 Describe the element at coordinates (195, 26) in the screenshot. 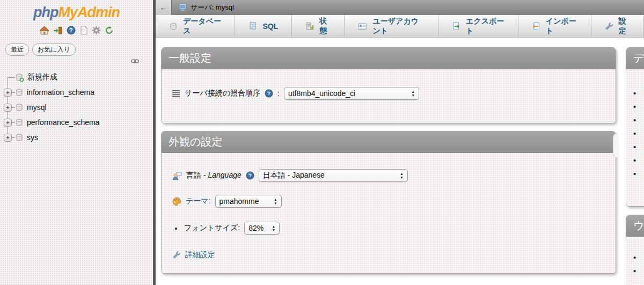

I see `tab-databases: データベース` at that location.